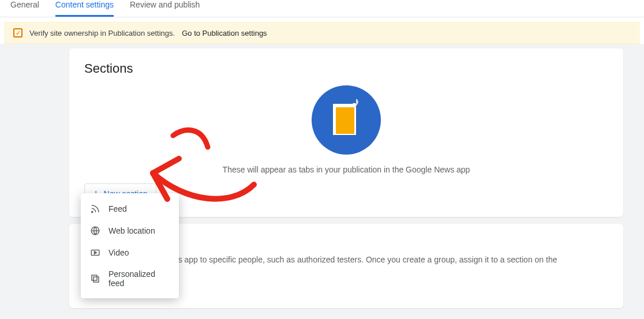 This screenshot has height=319, width=644. I want to click on menu-item-label: Video, so click(119, 253).